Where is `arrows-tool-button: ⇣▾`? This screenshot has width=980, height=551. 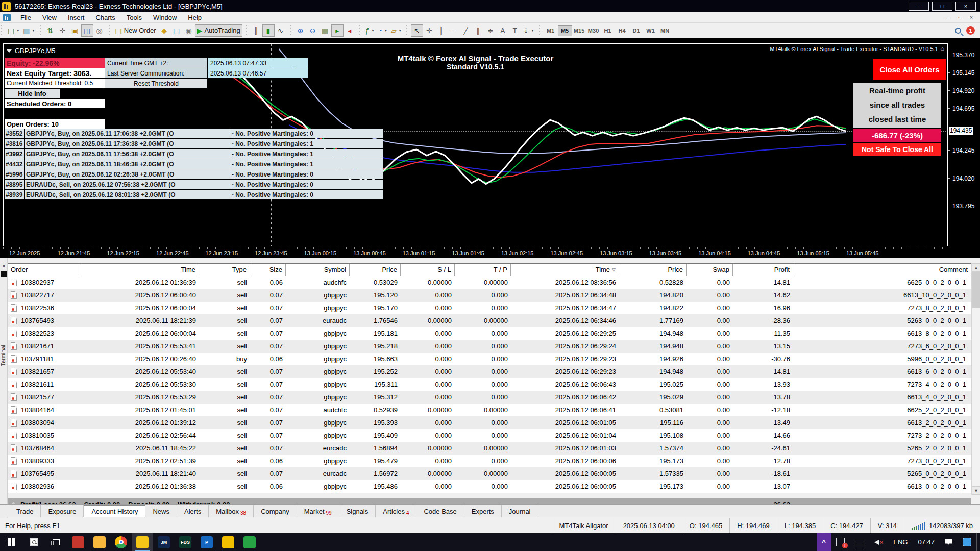
arrows-tool-button: ⇣▾ is located at coordinates (529, 31).